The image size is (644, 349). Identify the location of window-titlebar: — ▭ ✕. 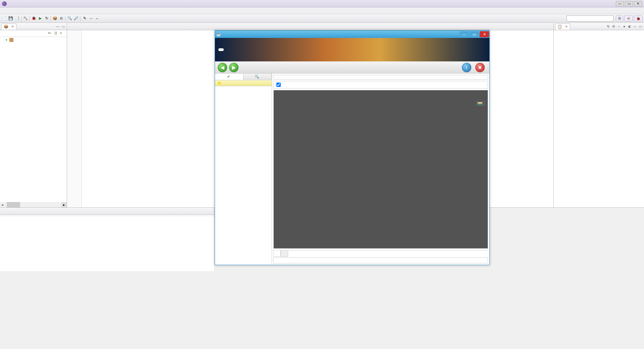
(322, 4).